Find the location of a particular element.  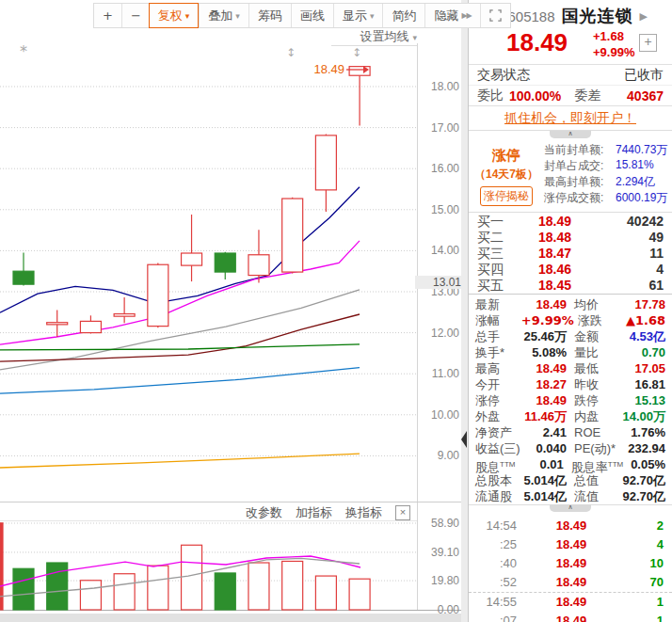

simple-mode-button: 简约 is located at coordinates (403, 15).